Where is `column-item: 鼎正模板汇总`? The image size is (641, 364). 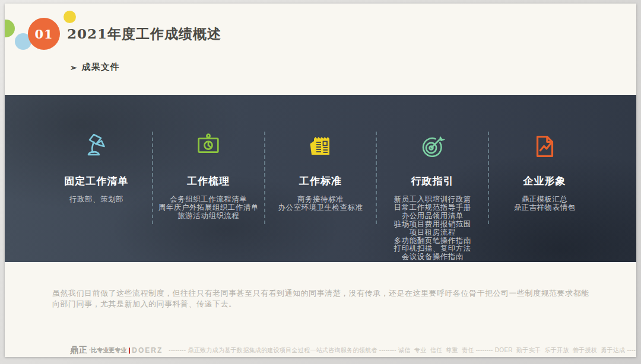
column-item: 鼎正模板汇总 is located at coordinates (545, 200).